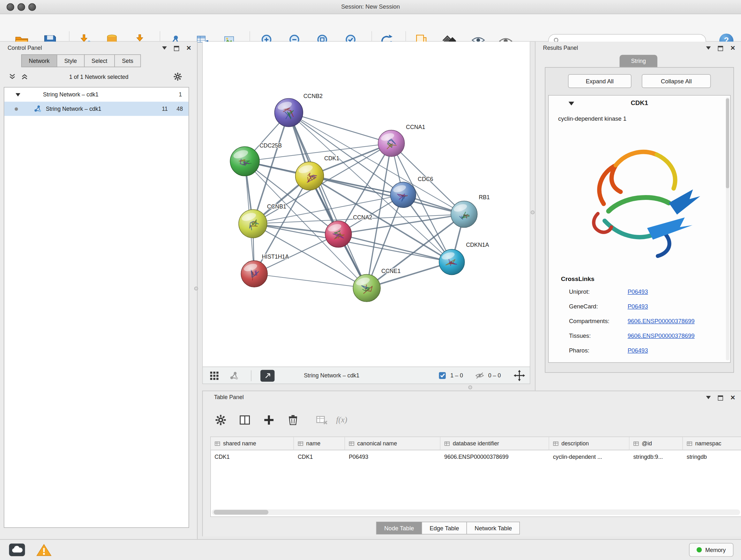  What do you see at coordinates (657, 444) in the screenshot?
I see `column-header: @id` at bounding box center [657, 444].